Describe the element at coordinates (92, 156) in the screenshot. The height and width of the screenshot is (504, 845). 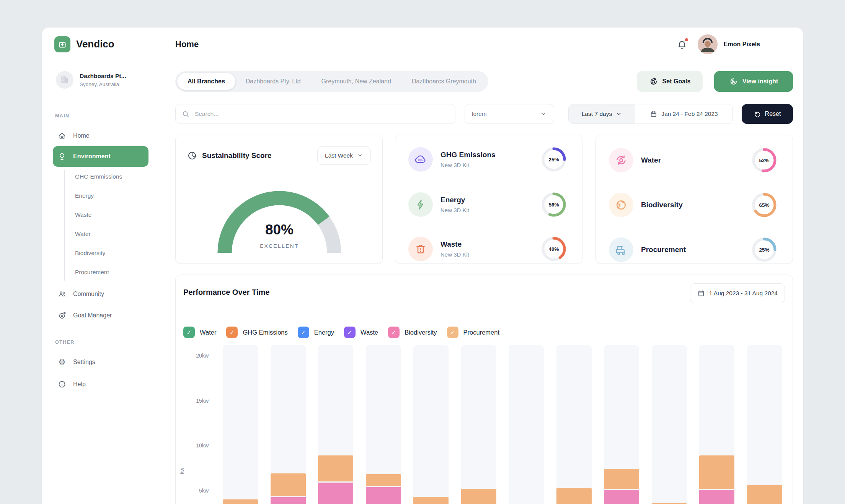
I see `sidebar-item-label: Environment` at that location.